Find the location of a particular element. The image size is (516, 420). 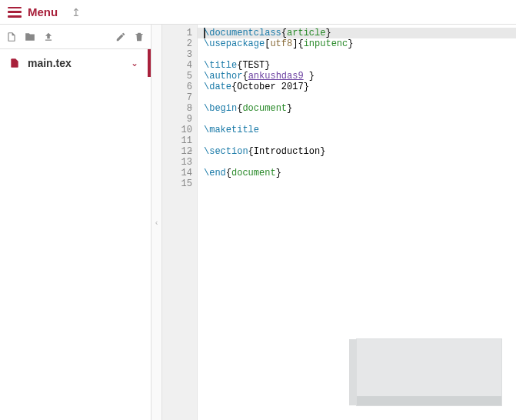

line-number: 12 is located at coordinates (181, 152).